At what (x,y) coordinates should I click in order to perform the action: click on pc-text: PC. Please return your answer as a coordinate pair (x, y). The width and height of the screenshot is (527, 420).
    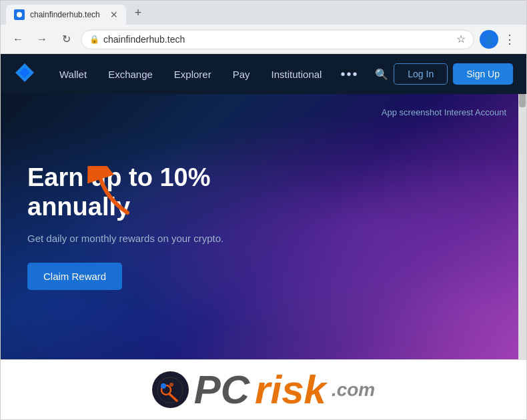
    Looking at the image, I should click on (221, 390).